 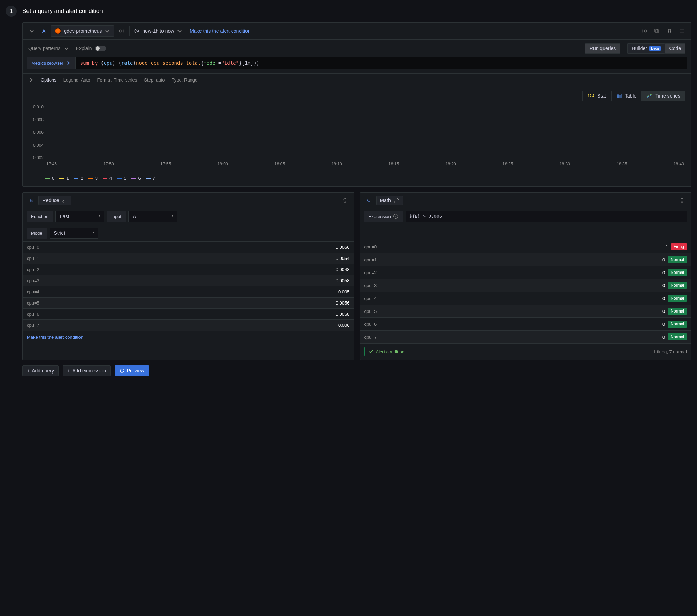 What do you see at coordinates (381, 63) in the screenshot?
I see `promql-editor: sum by (cpu) (rate(node_cpu_seconds_tota…` at bounding box center [381, 63].